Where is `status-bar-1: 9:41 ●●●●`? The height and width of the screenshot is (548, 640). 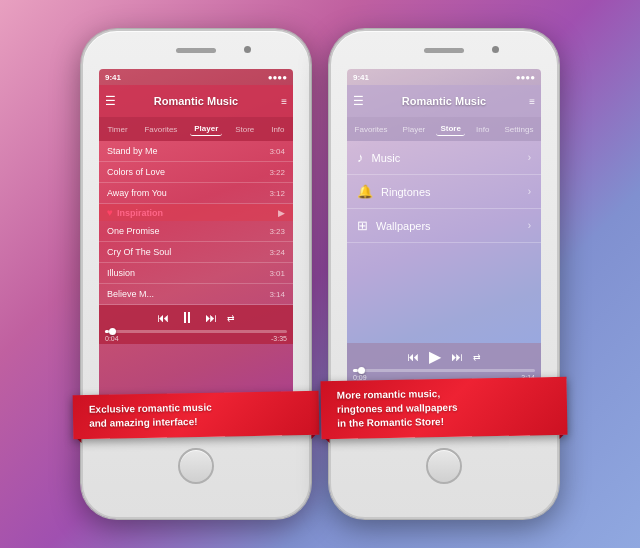 status-bar-1: 9:41 ●●●● is located at coordinates (196, 77).